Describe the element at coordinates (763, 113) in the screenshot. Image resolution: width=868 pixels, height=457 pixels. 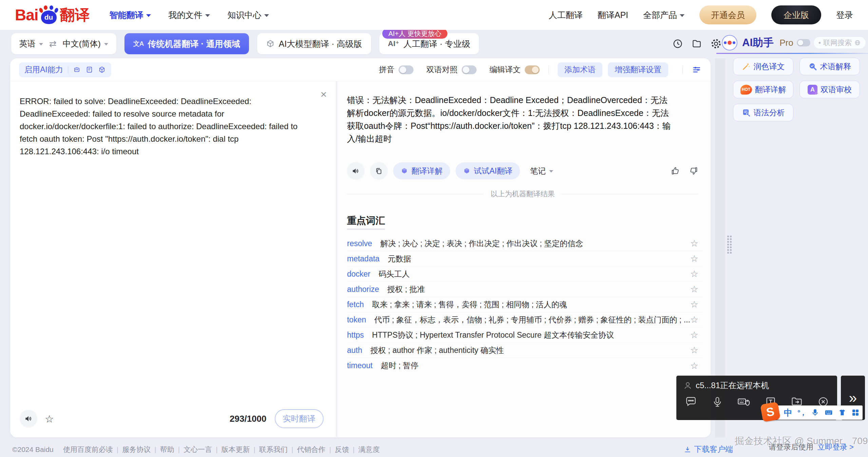
I see `grammar-analysis-button: 语法分析` at that location.